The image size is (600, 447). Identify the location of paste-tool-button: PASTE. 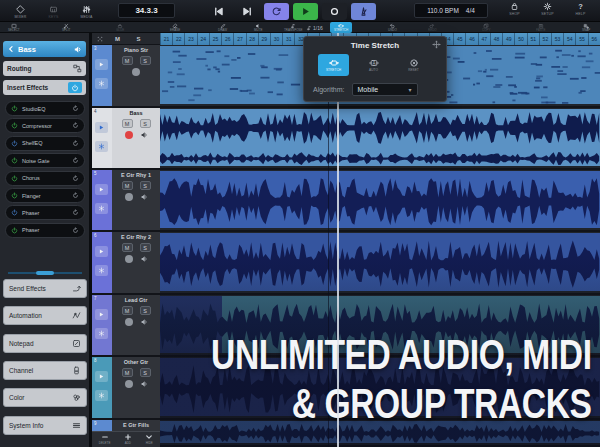
(541, 28).